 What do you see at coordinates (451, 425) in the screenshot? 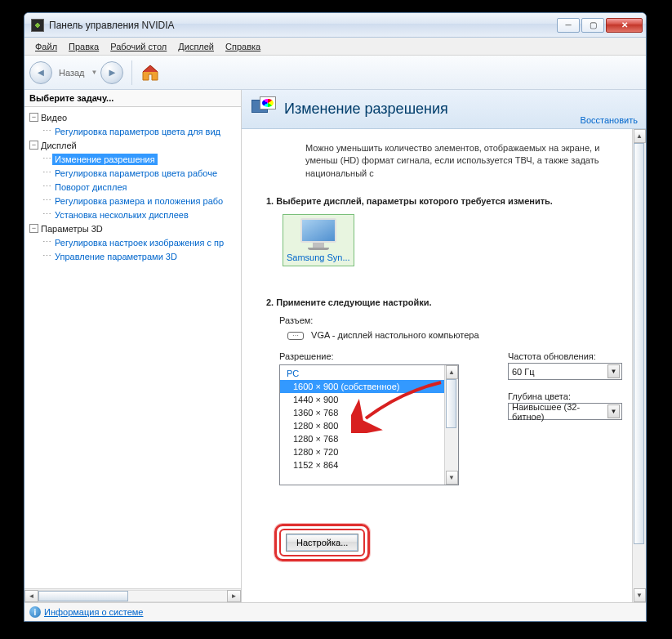
I see `res-vscroll: ▲ ▼` at bounding box center [451, 425].